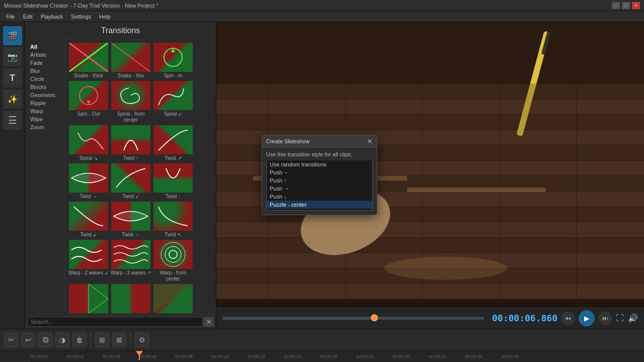 The width and height of the screenshot is (644, 362). Describe the element at coordinates (319, 175) in the screenshot. I see `create-slideshow-dialog: Create Slideshow ✕ Use this transition s…` at that location.